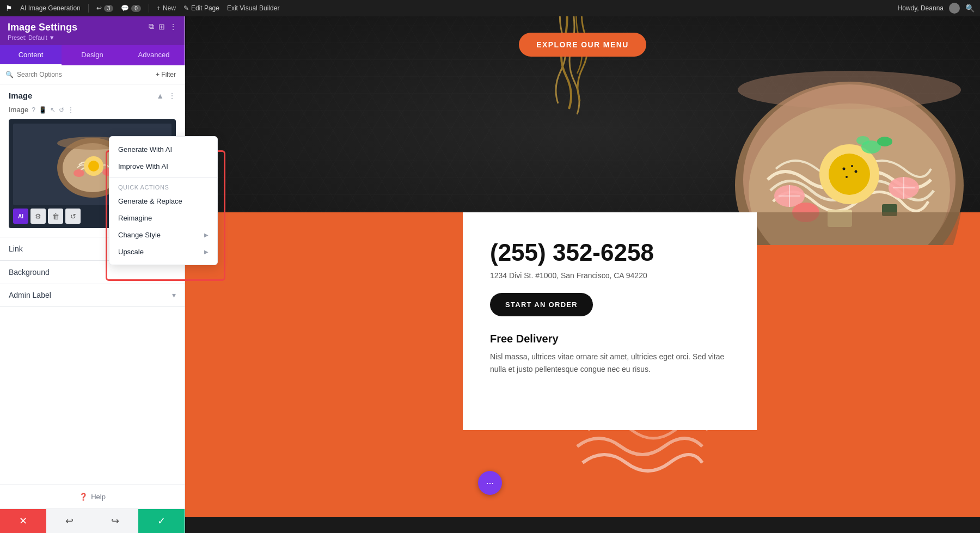 The height and width of the screenshot is (533, 980). I want to click on improve-with-ai-item: Improve With AI, so click(163, 167).